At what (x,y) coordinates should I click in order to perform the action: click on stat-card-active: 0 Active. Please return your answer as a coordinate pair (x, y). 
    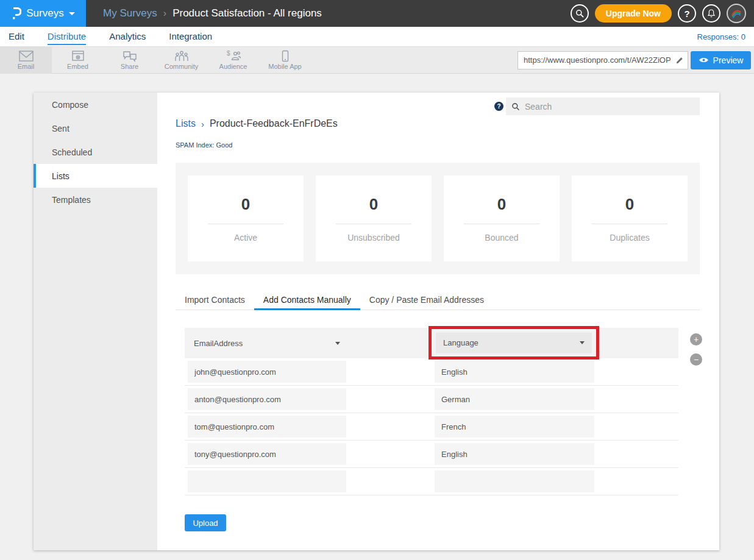
    Looking at the image, I should click on (246, 218).